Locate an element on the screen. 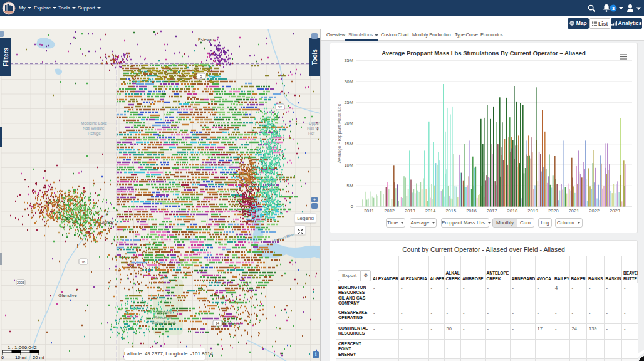 Image resolution: width=644 pixels, height=361 pixels. svg-text: 2021 is located at coordinates (574, 211).